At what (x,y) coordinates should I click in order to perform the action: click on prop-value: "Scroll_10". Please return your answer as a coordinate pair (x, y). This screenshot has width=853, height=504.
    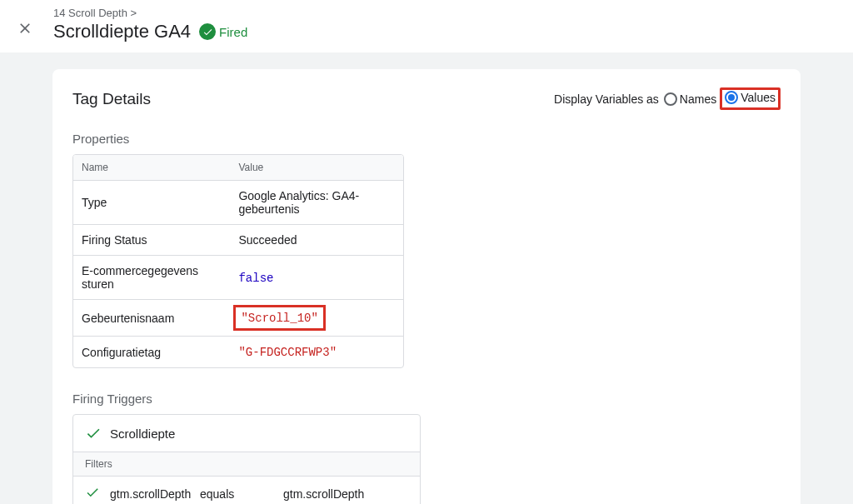
    Looking at the image, I should click on (317, 318).